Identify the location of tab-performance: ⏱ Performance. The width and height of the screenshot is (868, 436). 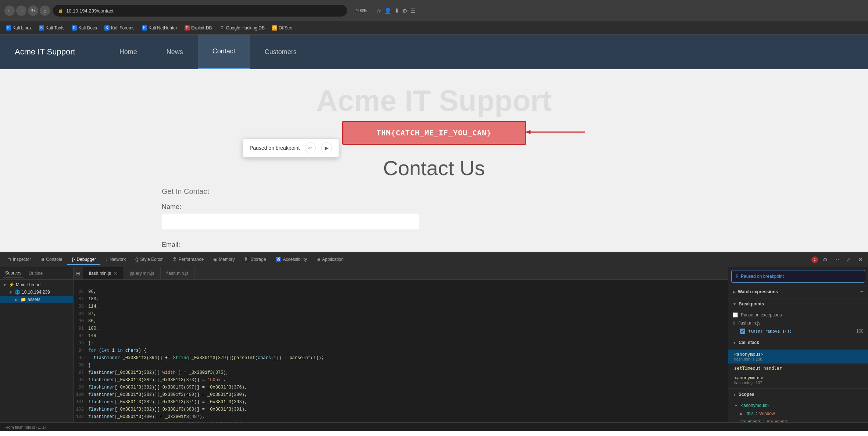
(188, 260).